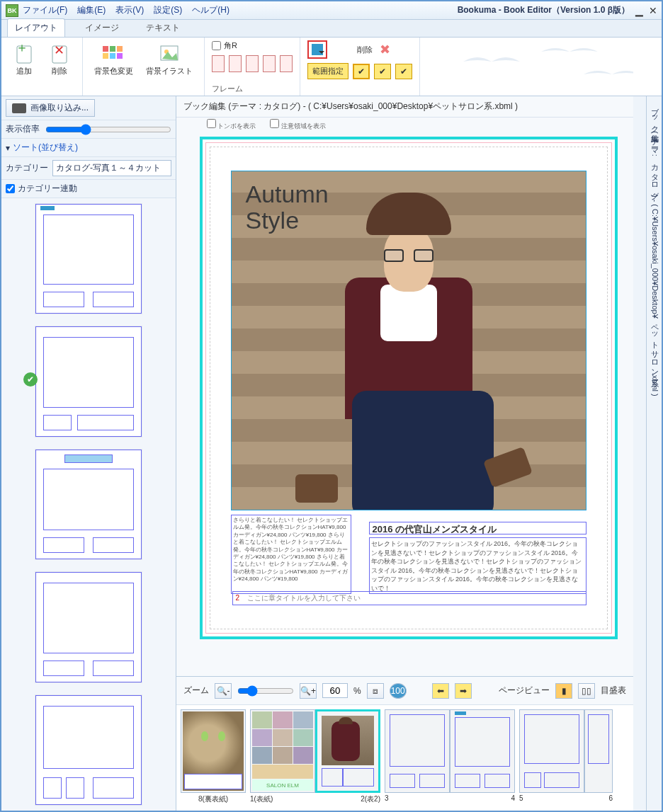 The width and height of the screenshot is (663, 812). I want to click on zoom-slider, so click(266, 691).